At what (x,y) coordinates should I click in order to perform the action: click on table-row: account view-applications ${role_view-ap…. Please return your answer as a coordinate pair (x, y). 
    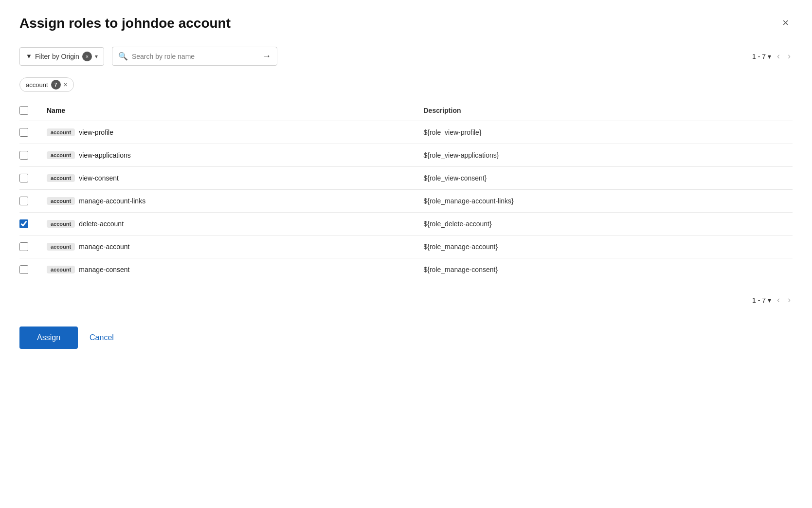
    Looking at the image, I should click on (406, 156).